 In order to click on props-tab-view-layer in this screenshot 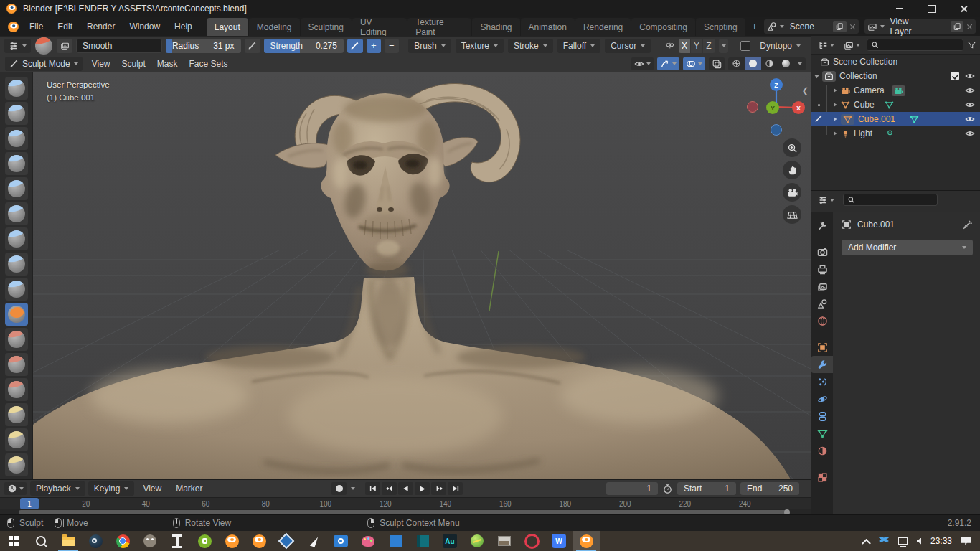, I will do `click(822, 286)`.